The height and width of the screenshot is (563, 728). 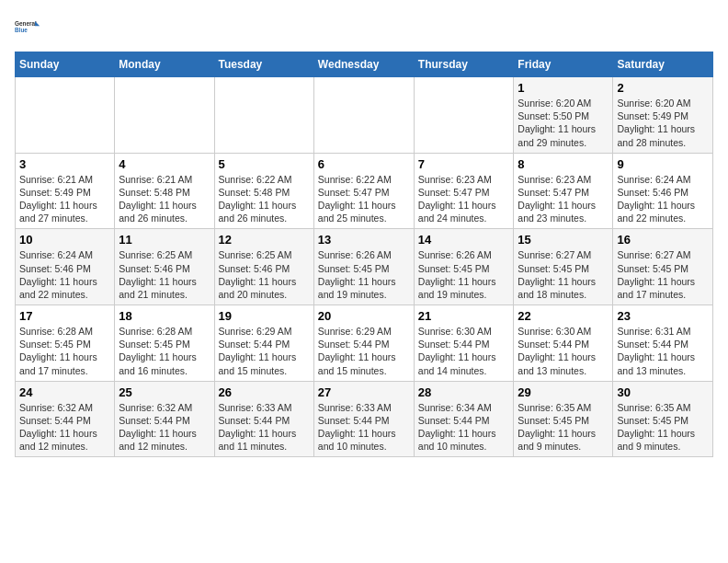 What do you see at coordinates (463, 419) in the screenshot?
I see `day-cell: 28Sunrise: 6:34 AM Sunset: 5:44 PM Dayli…` at bounding box center [463, 419].